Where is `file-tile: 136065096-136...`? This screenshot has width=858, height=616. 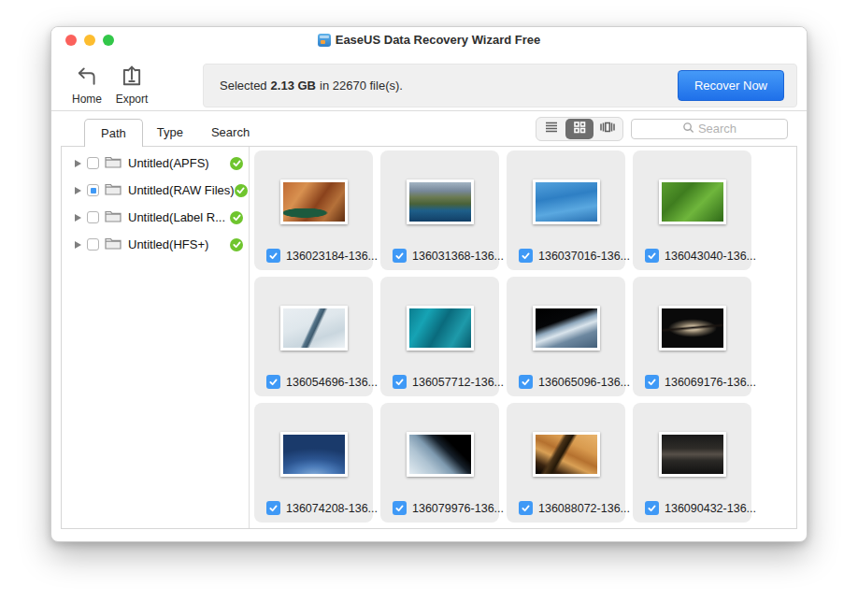
file-tile: 136065096-136... is located at coordinates (566, 337).